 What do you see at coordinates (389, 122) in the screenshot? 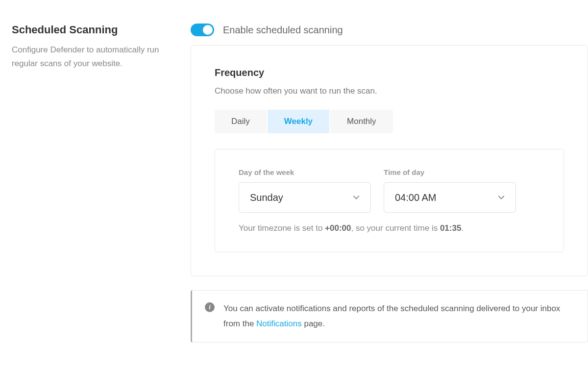
I see `frequency-tabs: Daily Weekly Monthly` at bounding box center [389, 122].